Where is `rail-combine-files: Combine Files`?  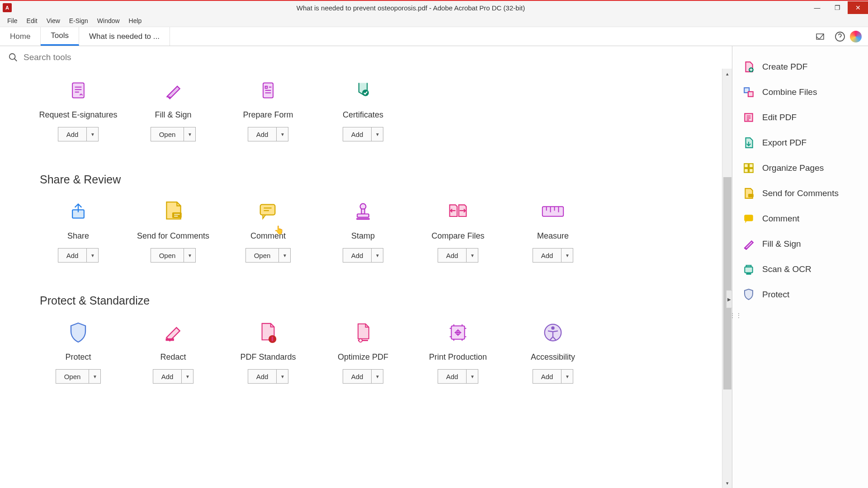
rail-combine-files: Combine Files is located at coordinates (800, 92).